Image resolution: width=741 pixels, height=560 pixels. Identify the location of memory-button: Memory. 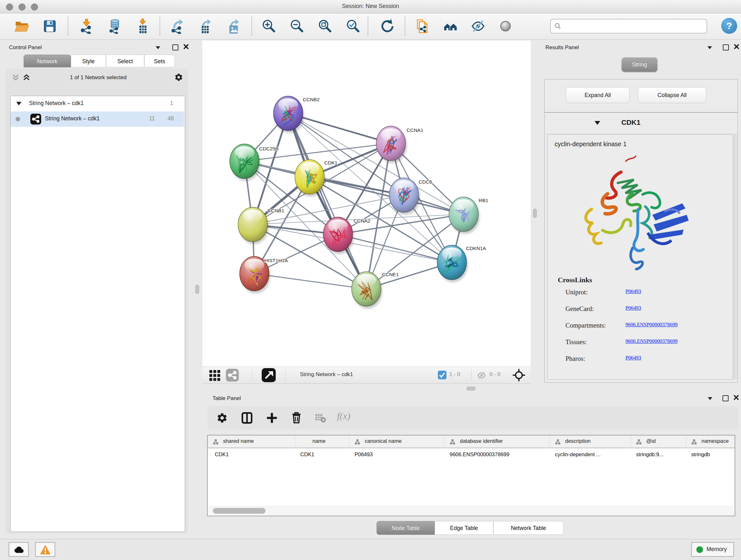
(713, 550).